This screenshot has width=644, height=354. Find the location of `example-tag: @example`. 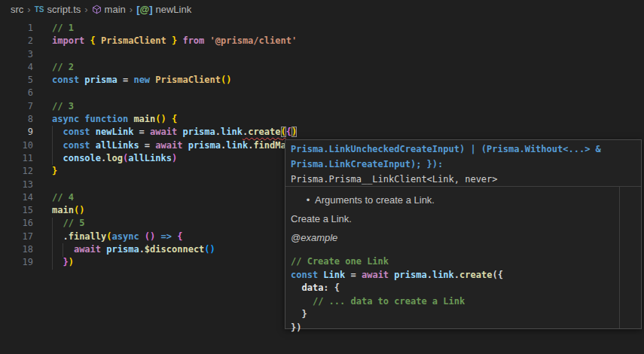

example-tag: @example is located at coordinates (452, 238).